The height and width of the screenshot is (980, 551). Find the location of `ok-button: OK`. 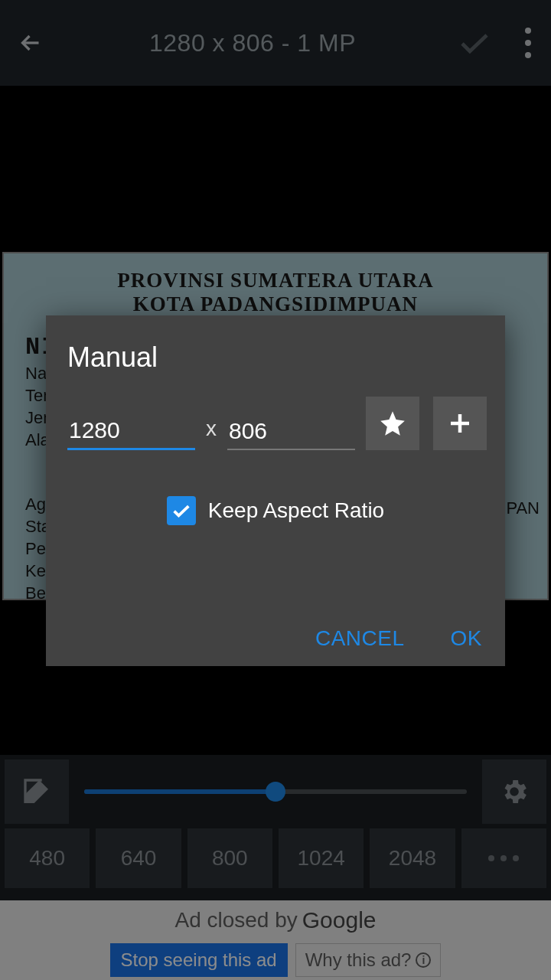

ok-button: OK is located at coordinates (467, 639).